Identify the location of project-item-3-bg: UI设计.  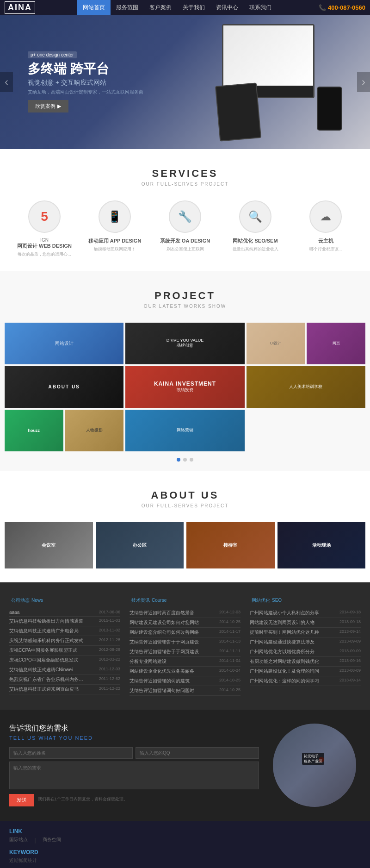
(276, 343).